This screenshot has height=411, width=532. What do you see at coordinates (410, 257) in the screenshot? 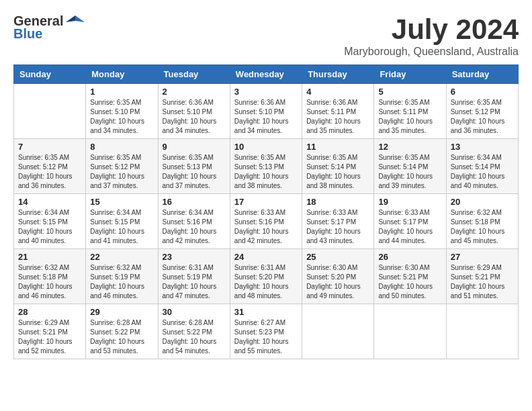
I see `day-number: 26` at bounding box center [410, 257].